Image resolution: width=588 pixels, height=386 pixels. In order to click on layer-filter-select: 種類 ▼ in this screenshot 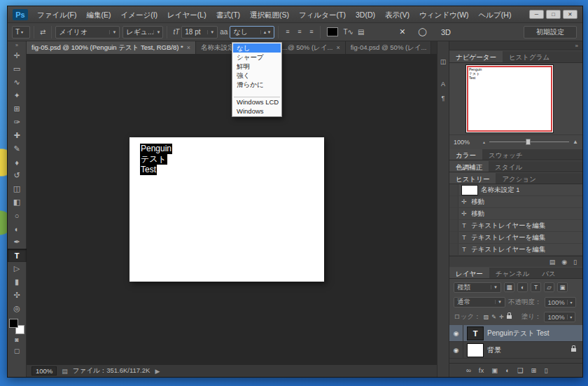, I will do `click(477, 287)`.